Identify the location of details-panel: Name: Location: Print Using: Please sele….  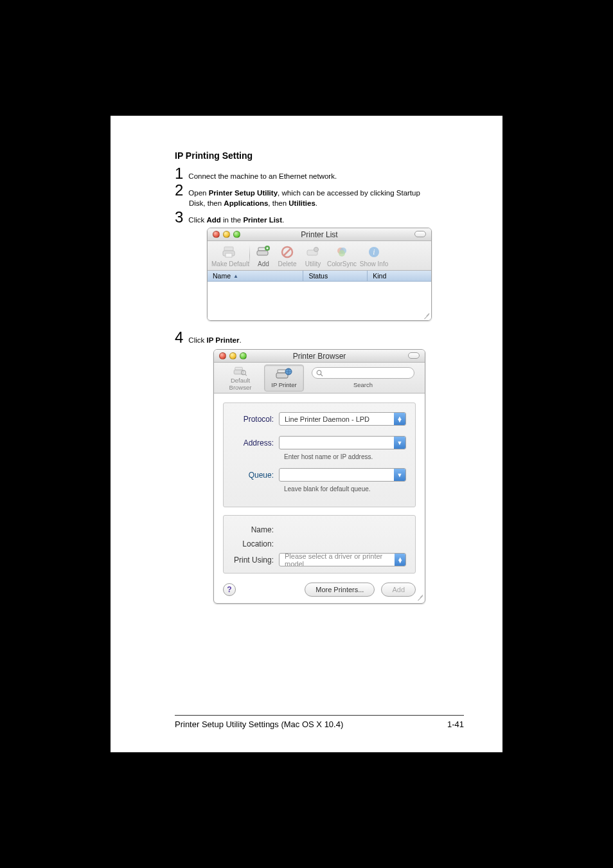
(319, 544).